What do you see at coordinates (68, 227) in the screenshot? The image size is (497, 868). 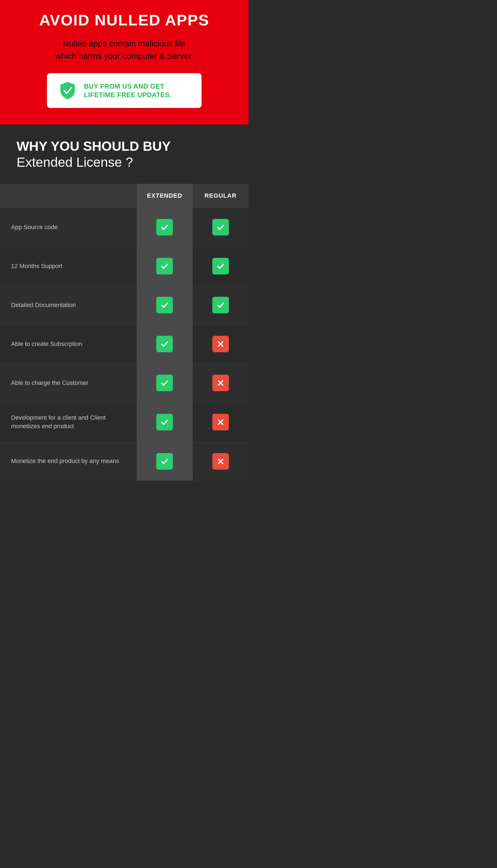 I see `feature-cell: App Source code` at bounding box center [68, 227].